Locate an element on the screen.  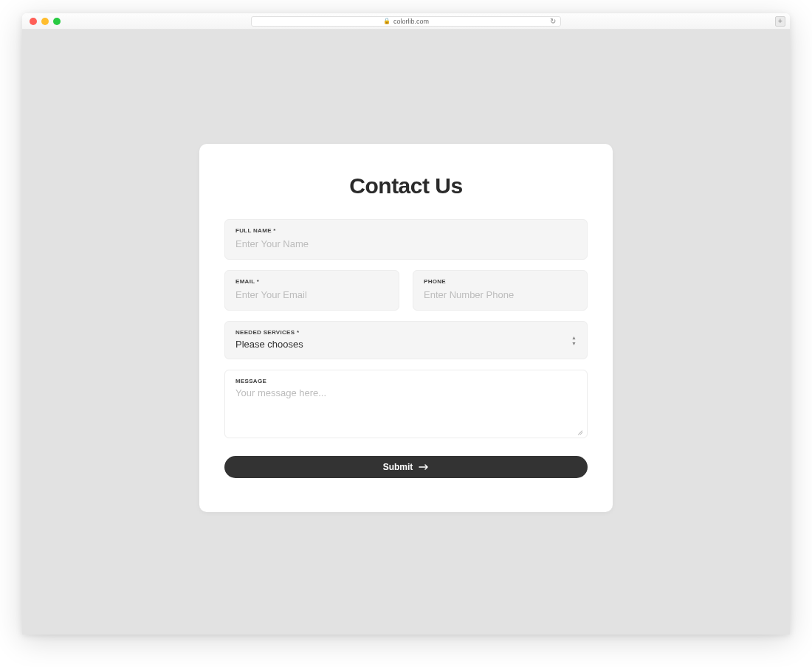
close-icon is located at coordinates (33, 21).